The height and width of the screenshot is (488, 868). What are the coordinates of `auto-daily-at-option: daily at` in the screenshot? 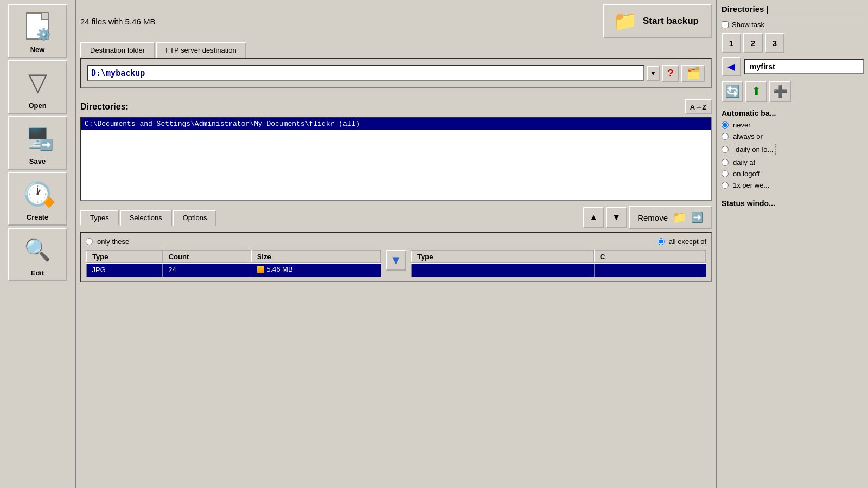 It's located at (793, 163).